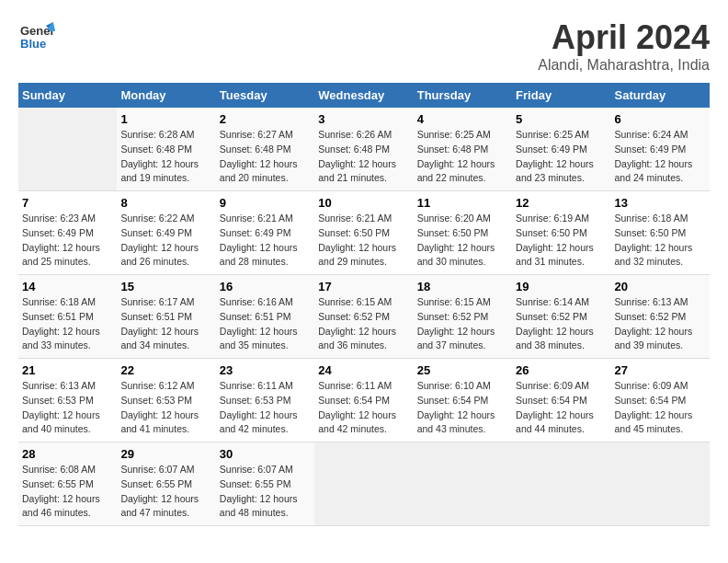 This screenshot has height=563, width=728. I want to click on day-info: Sunrise: 6:25 AMSunset: 6:48 PMDaylight:…, so click(463, 156).